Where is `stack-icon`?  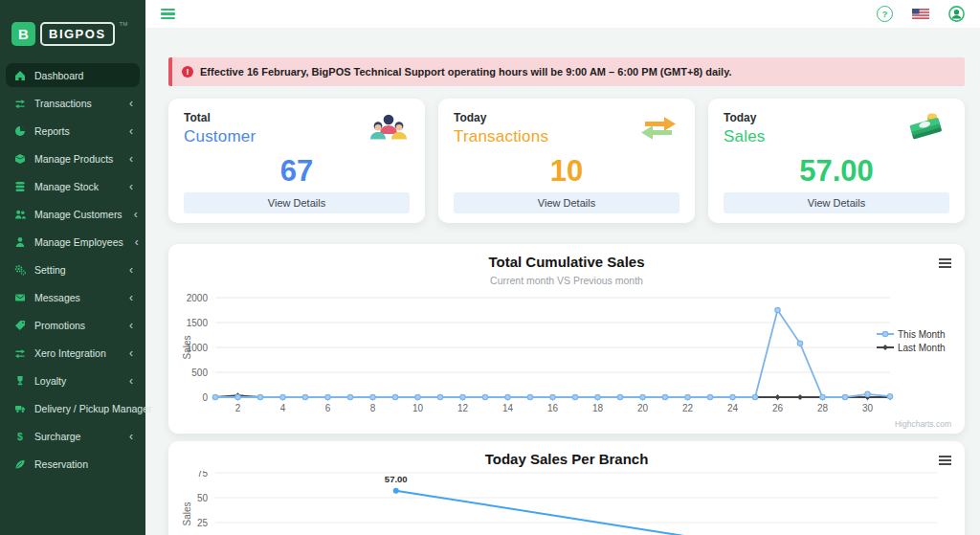 stack-icon is located at coordinates (21, 187).